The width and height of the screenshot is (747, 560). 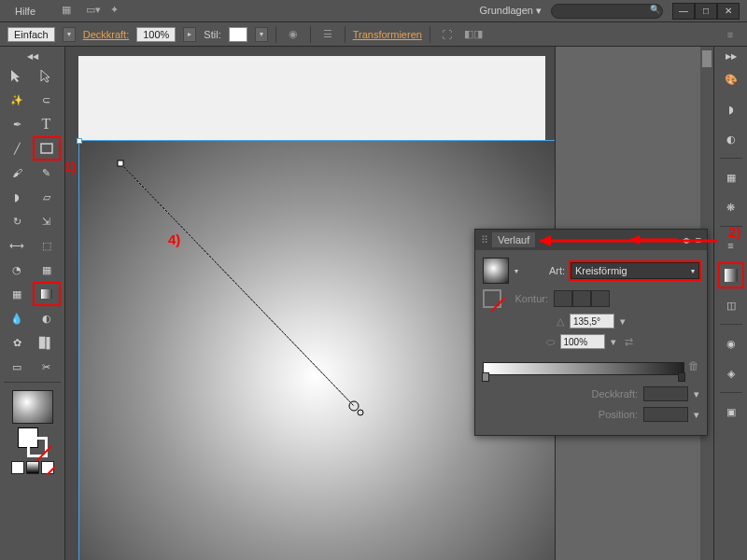 I want to click on perspective-tool: ▦, so click(x=47, y=270).